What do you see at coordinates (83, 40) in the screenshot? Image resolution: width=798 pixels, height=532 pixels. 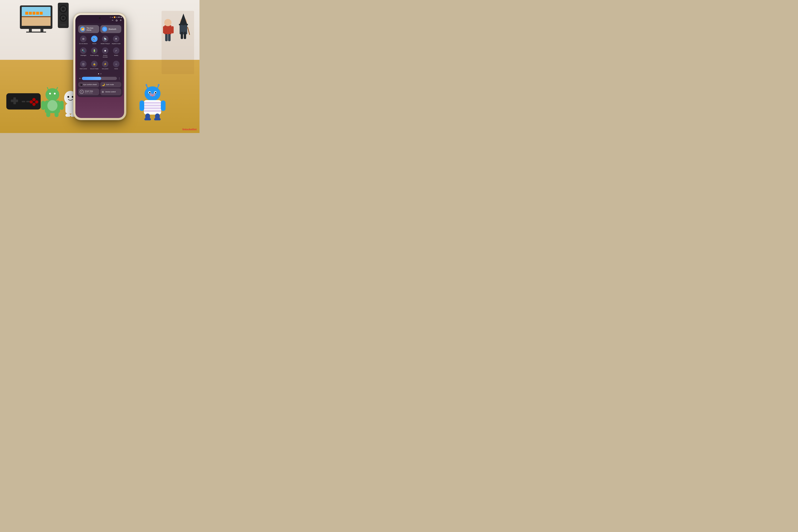 I see `dnd-toggle: ⊖ Do not disturb` at bounding box center [83, 40].